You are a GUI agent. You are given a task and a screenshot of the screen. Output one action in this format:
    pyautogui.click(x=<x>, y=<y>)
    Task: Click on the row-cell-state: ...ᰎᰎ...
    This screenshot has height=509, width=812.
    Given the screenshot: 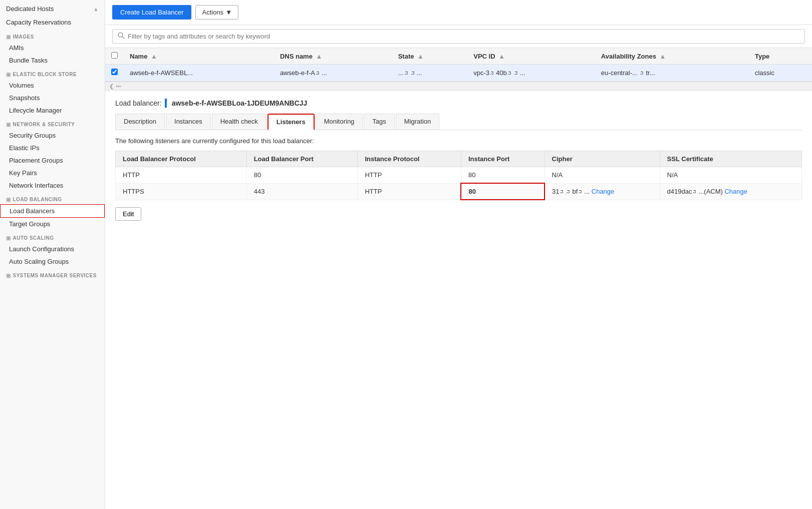 What is the action you would take?
    pyautogui.click(x=430, y=73)
    